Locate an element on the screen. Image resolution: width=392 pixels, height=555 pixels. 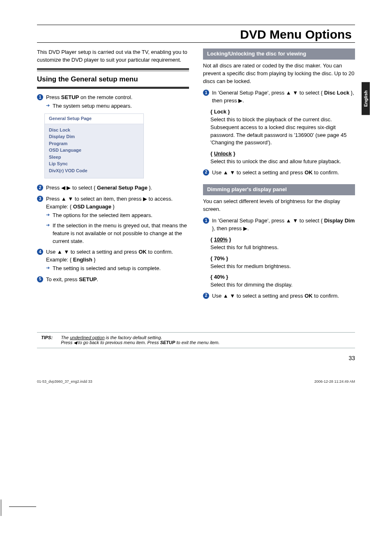
lock-step-2-icon: 2 is located at coordinates (206, 173).